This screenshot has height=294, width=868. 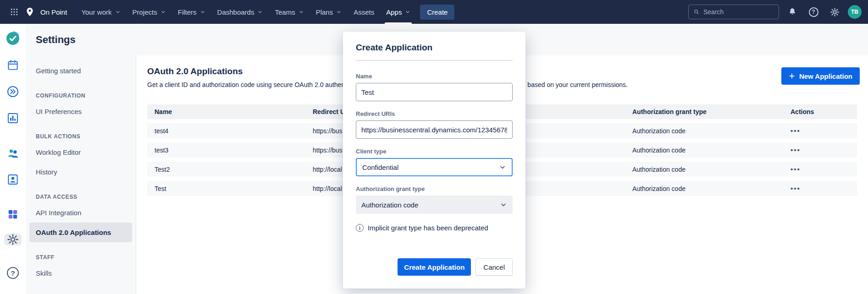 I want to click on nav-item-label: Your work, so click(x=96, y=12).